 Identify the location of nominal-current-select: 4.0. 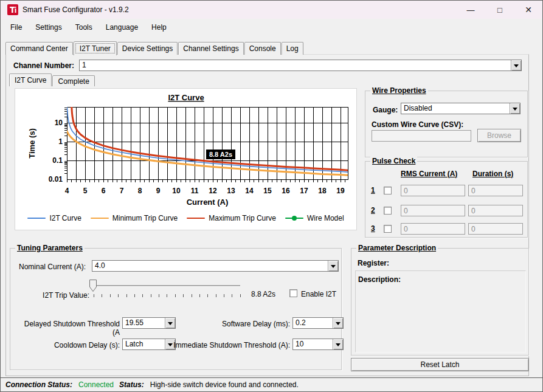
(215, 266).